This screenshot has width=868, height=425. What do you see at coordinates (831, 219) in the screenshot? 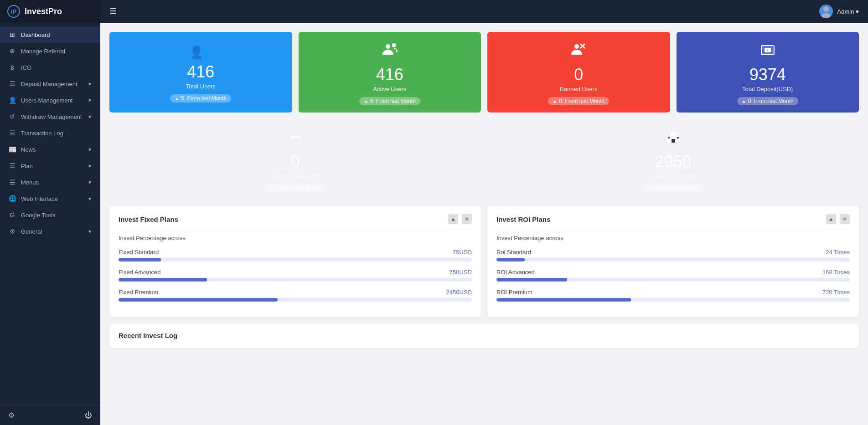
I see `roi-plans-collapse: ▲` at bounding box center [831, 219].